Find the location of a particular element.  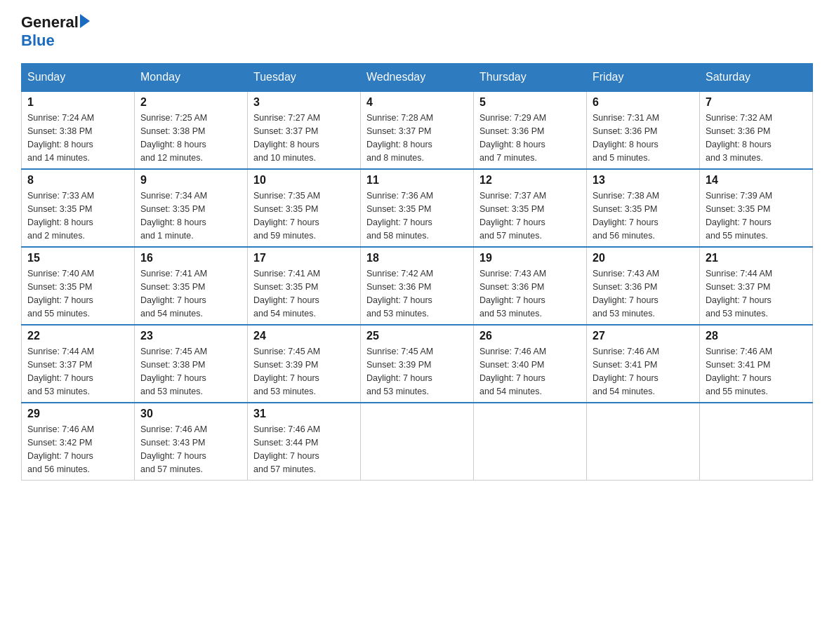

col-header-wednesday: Wednesday is located at coordinates (417, 78).